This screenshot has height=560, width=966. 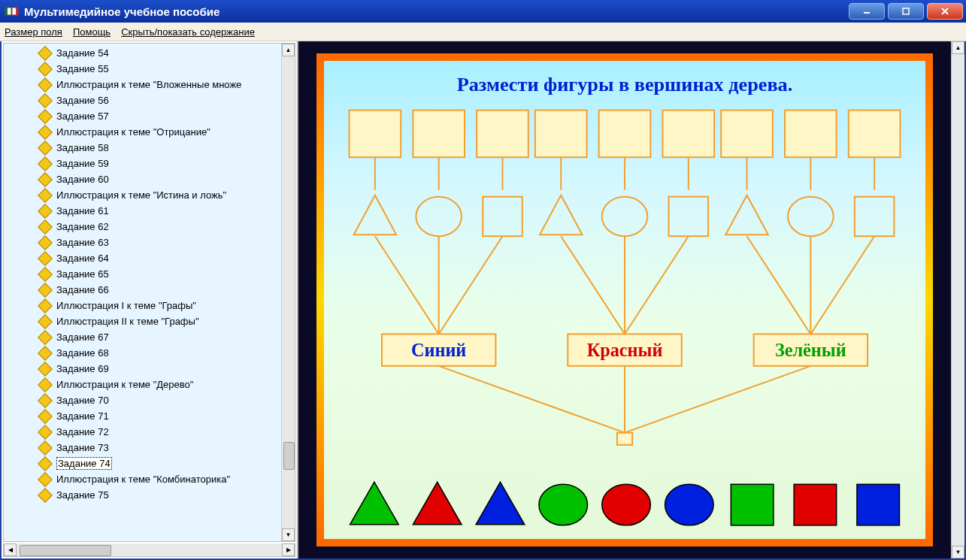 What do you see at coordinates (143, 431) in the screenshot?
I see `toc-item: Задание 72` at bounding box center [143, 431].